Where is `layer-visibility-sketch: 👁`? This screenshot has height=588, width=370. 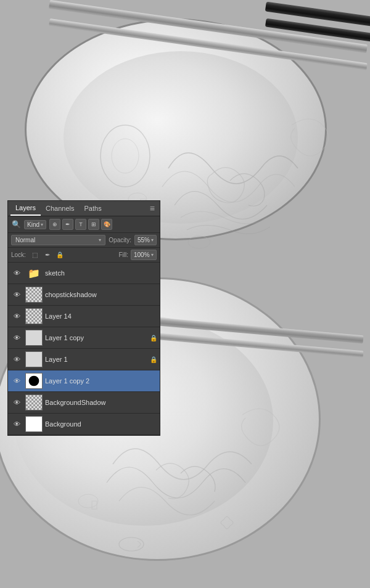 layer-visibility-sketch: 👁 is located at coordinates (17, 273).